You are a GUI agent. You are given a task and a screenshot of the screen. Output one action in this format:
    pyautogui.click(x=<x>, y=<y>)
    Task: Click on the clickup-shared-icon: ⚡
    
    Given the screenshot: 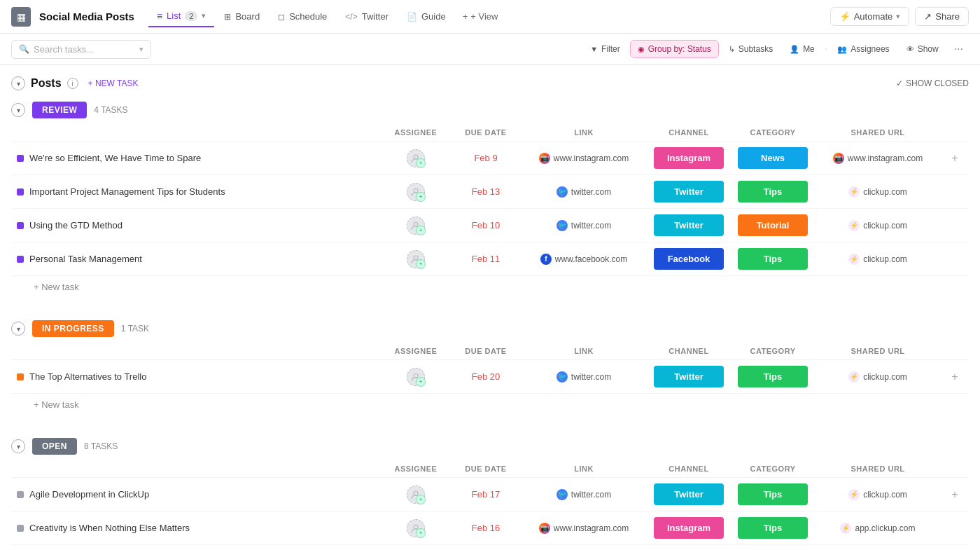 What is the action you would take?
    pyautogui.click(x=854, y=259)
    